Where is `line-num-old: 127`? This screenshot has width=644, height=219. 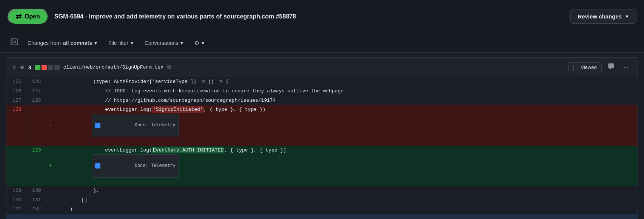 line-num-old: 127 is located at coordinates (16, 101).